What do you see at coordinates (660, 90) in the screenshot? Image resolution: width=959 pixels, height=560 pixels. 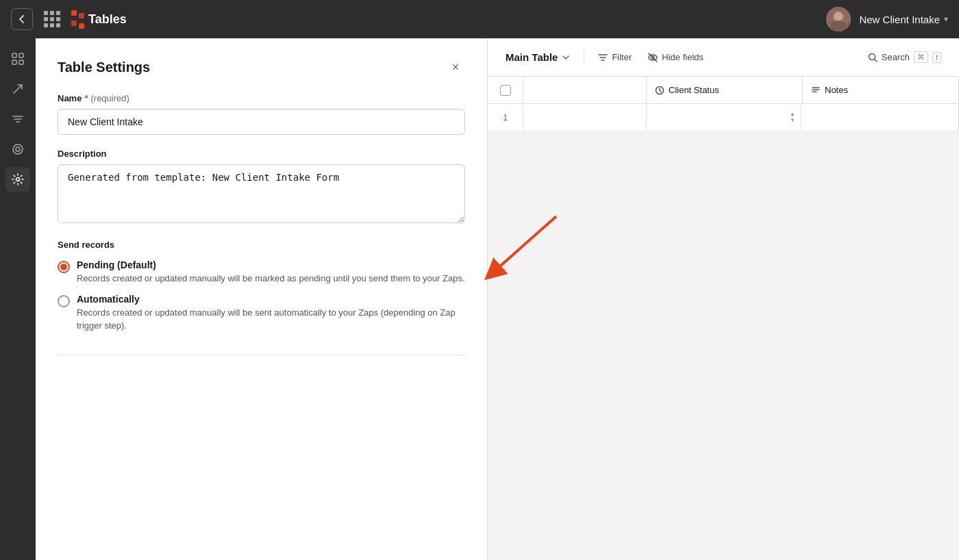 I see `clock-icon` at bounding box center [660, 90].